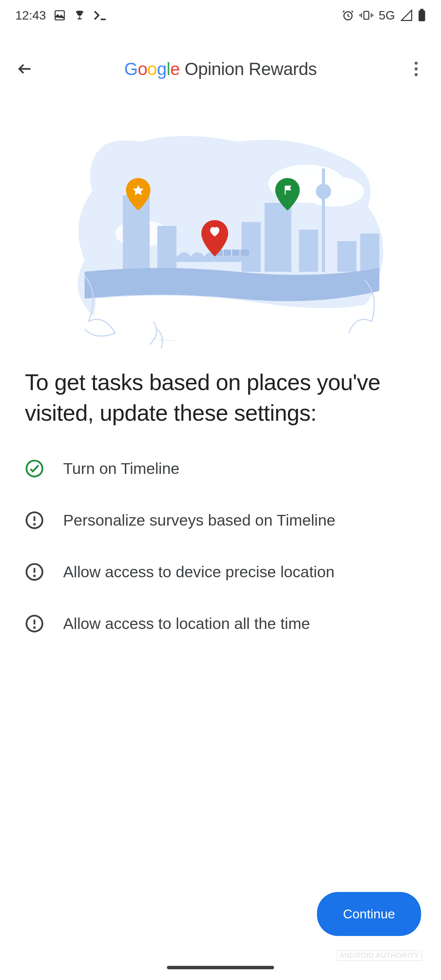  What do you see at coordinates (416, 69) in the screenshot?
I see `more-button` at bounding box center [416, 69].